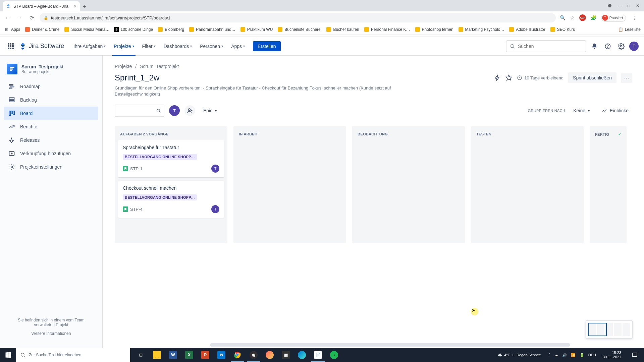 The width and height of the screenshot is (644, 362). Describe the element at coordinates (583, 18) in the screenshot. I see `abp-extension-icon: ABP` at that location.